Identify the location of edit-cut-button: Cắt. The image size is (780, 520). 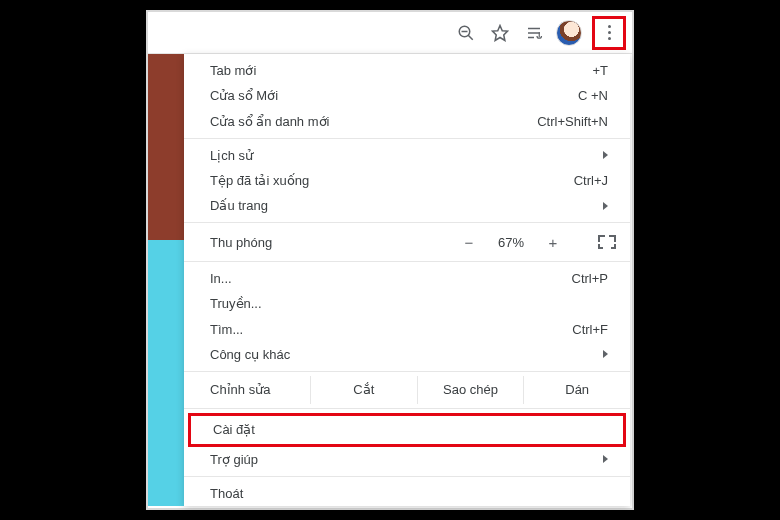
(364, 390).